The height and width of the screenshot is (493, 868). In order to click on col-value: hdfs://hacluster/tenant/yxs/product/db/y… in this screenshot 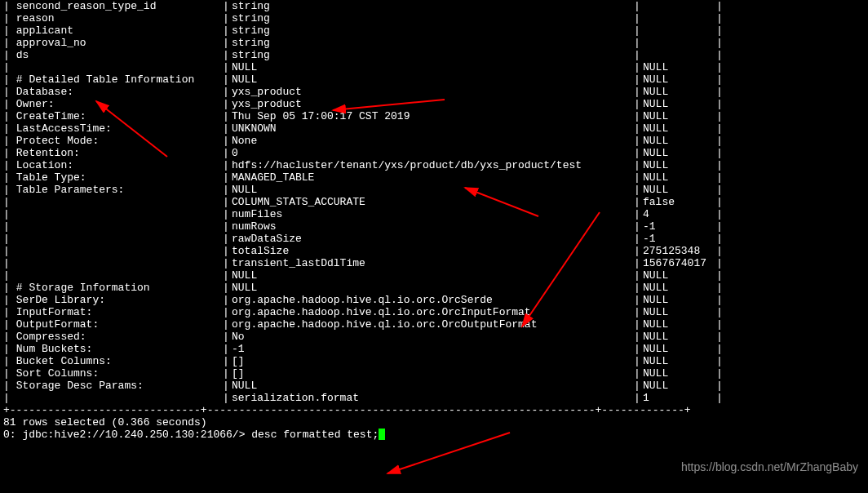, I will do `click(432, 165)`.